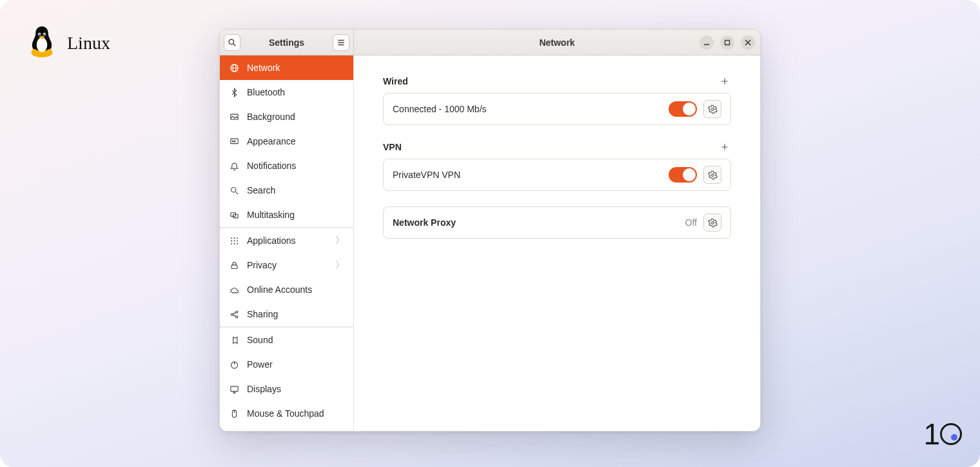  What do you see at coordinates (286, 141) in the screenshot?
I see `sidebar-item-appearance: Appearance` at bounding box center [286, 141].